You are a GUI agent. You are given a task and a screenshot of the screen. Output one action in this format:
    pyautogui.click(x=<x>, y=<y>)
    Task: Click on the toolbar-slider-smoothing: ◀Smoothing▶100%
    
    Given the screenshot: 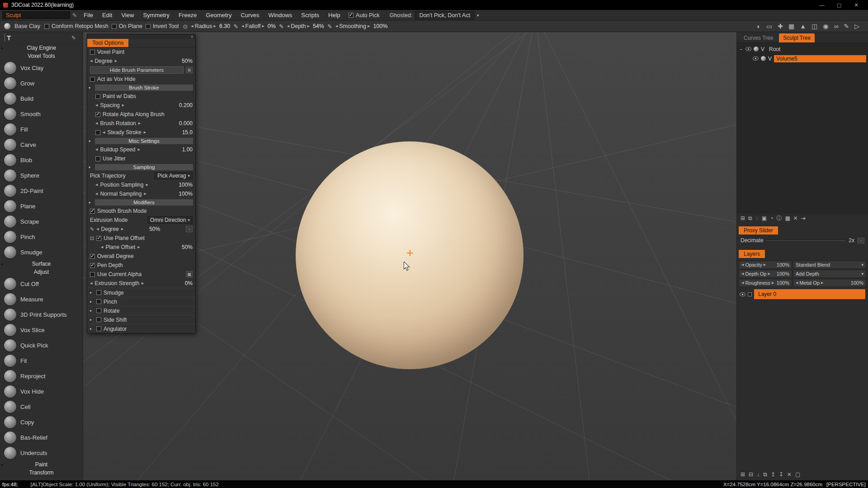 What is the action you would take?
    pyautogui.click(x=362, y=26)
    